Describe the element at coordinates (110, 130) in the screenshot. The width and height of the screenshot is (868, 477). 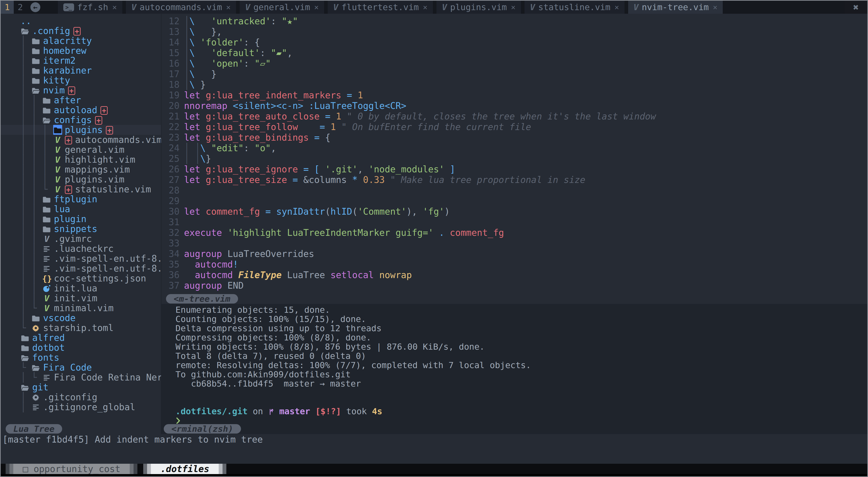
I see `git-changed-badge: +` at that location.